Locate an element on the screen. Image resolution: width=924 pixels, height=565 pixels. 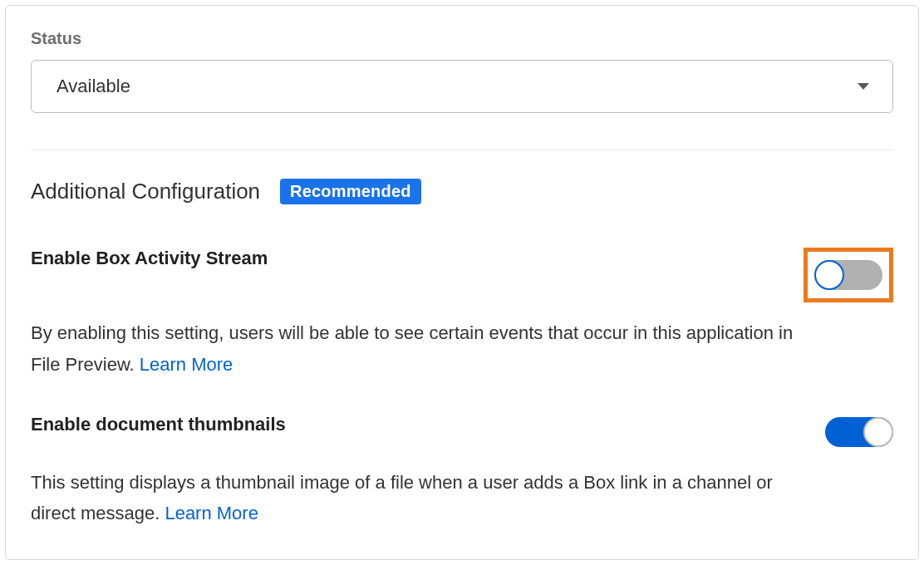
caret-down-icon is located at coordinates (863, 86).